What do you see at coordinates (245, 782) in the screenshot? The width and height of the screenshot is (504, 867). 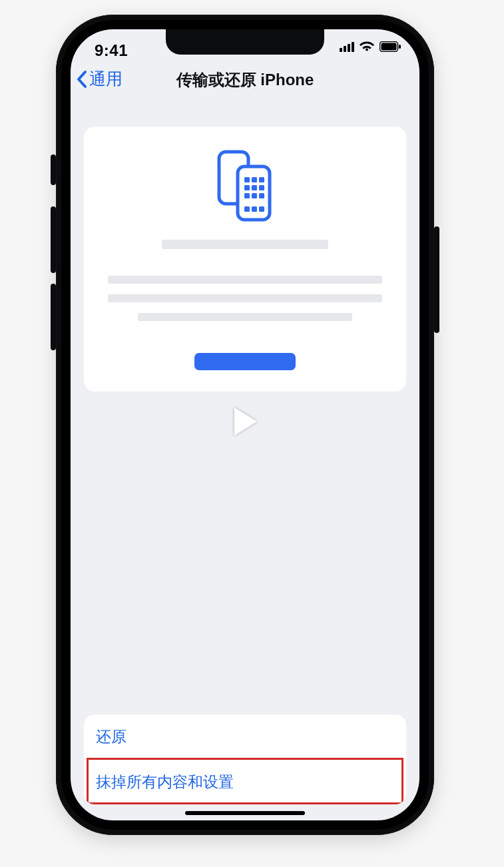 I see `erase-all-row: 抹掉所有内容和设置` at bounding box center [245, 782].